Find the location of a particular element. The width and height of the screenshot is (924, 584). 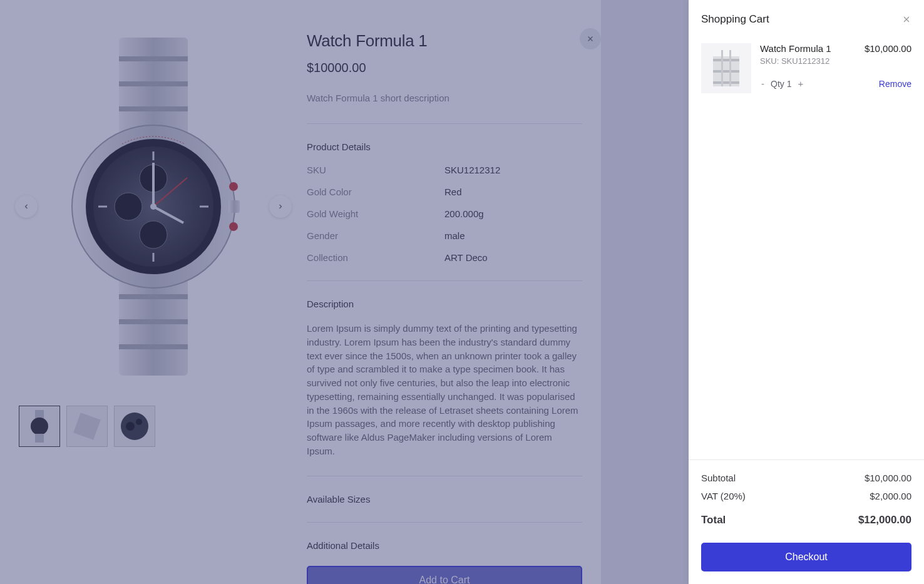

subtotal-value: $10,000.00 is located at coordinates (888, 478).